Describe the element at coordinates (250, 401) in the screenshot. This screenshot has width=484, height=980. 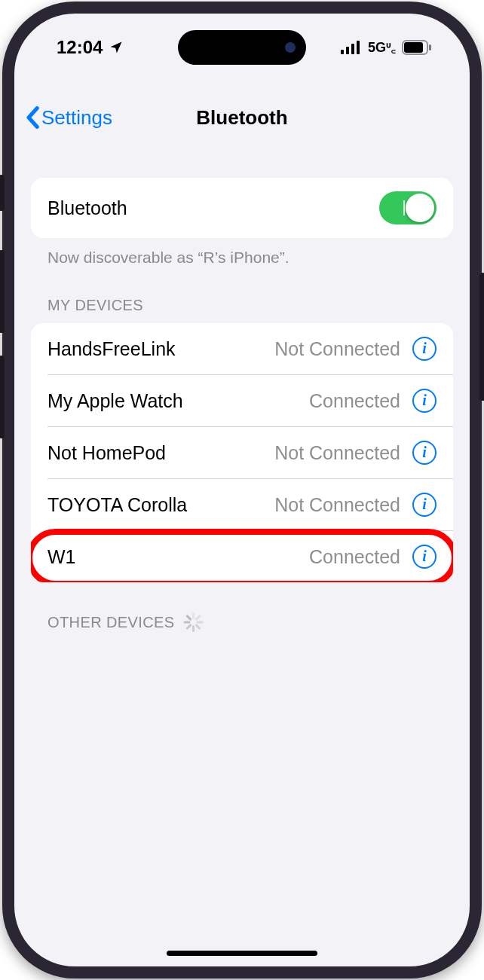
I see `device-row: My Apple Watch Connected` at that location.